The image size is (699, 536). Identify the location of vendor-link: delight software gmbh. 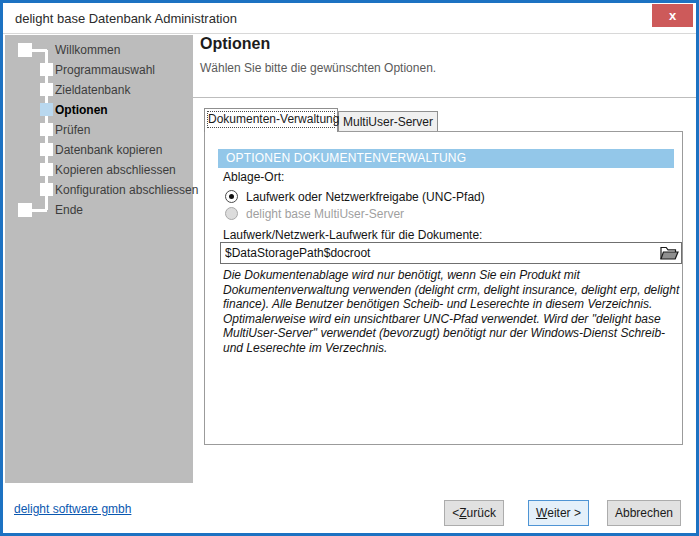
(72, 509).